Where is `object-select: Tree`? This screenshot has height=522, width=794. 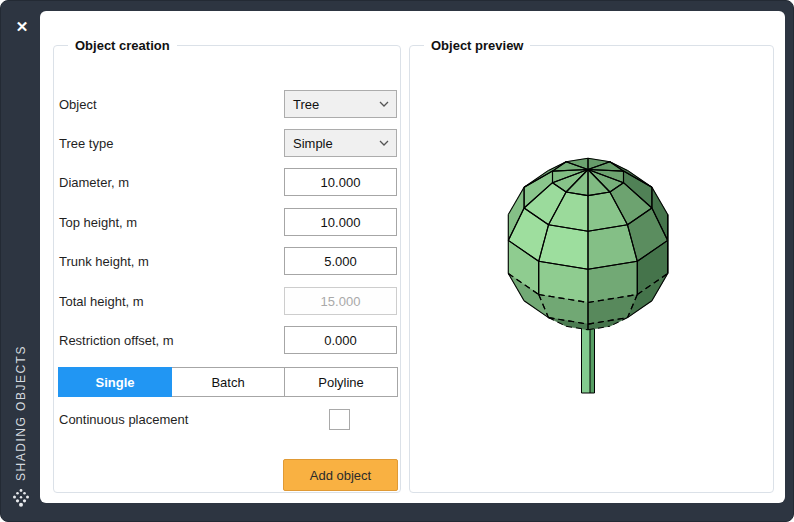 object-select: Tree is located at coordinates (340, 104).